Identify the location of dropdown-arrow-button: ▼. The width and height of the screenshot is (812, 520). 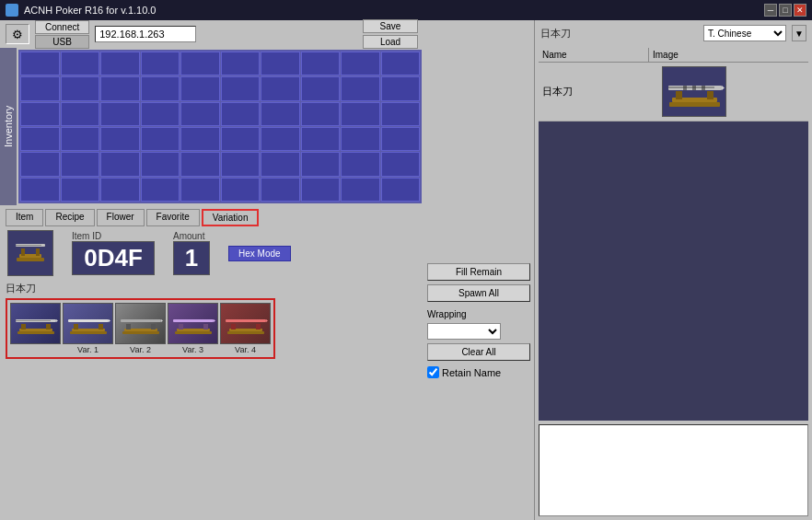
(799, 33).